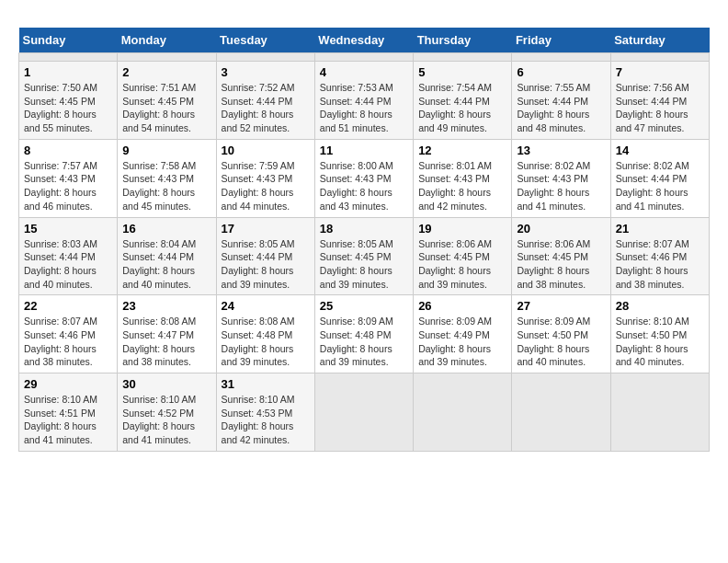  I want to click on day-info: Sunrise: 8:09 AM Sunset: 4:50 PM Dayligh…, so click(561, 342).